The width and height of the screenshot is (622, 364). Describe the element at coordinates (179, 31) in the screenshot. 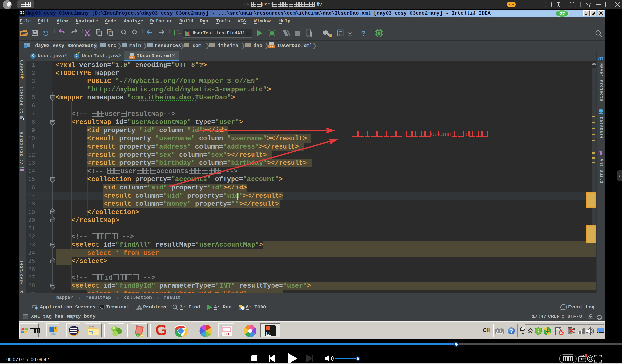

I see `svg-text: 01` at that location.